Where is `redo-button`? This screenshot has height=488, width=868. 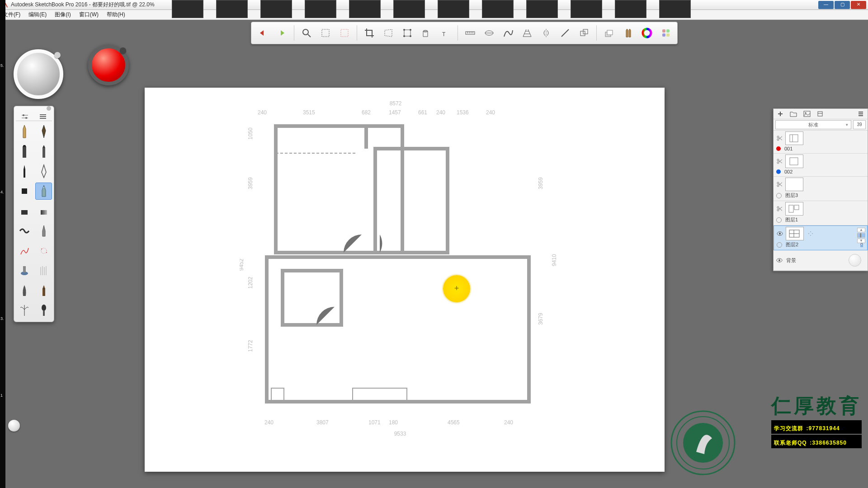
redo-button is located at coordinates (282, 33).